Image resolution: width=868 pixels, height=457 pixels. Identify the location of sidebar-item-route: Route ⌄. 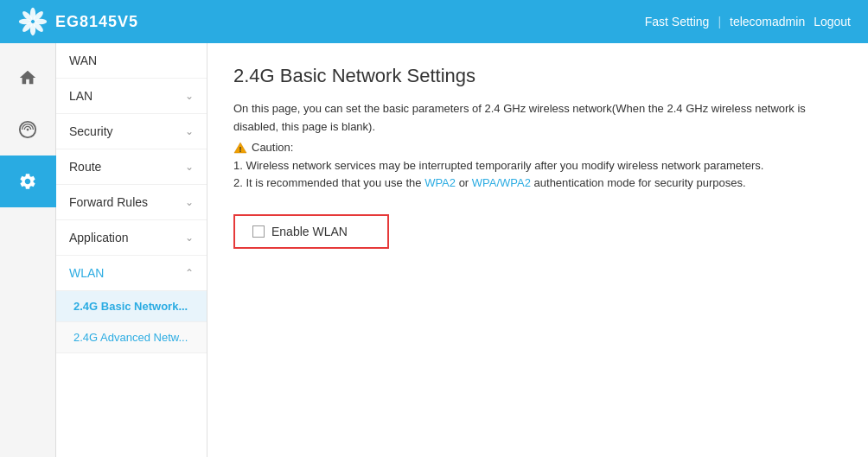
(131, 168).